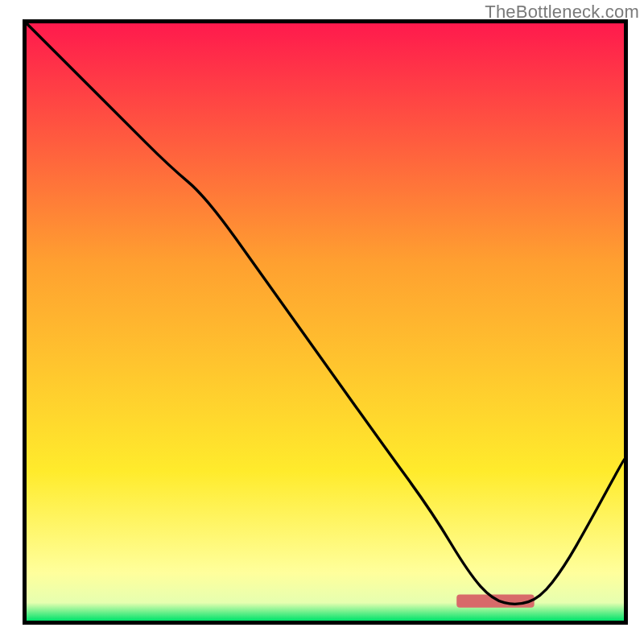  What do you see at coordinates (496, 601) in the screenshot?
I see `target-band-marker` at bounding box center [496, 601].